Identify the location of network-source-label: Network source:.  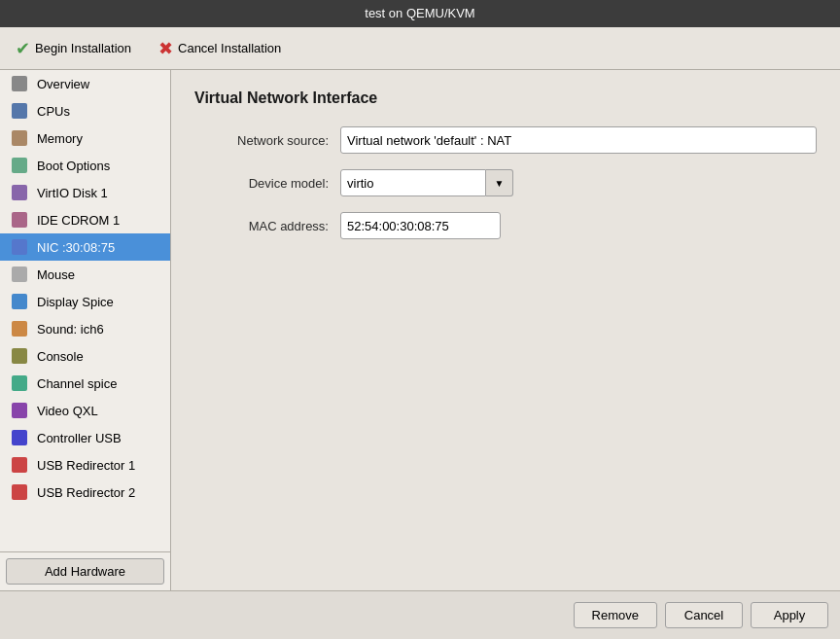
(267, 140).